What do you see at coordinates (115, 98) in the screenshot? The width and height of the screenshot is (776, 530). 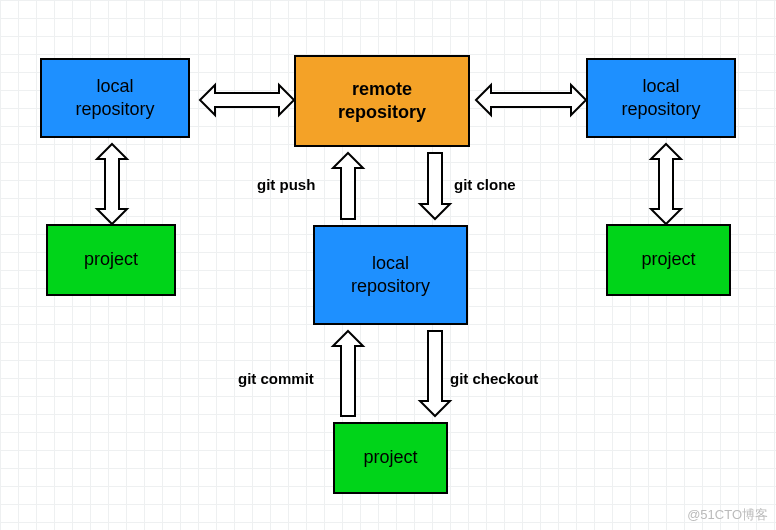 I see `box-local-repo-top-left: localrepository` at bounding box center [115, 98].